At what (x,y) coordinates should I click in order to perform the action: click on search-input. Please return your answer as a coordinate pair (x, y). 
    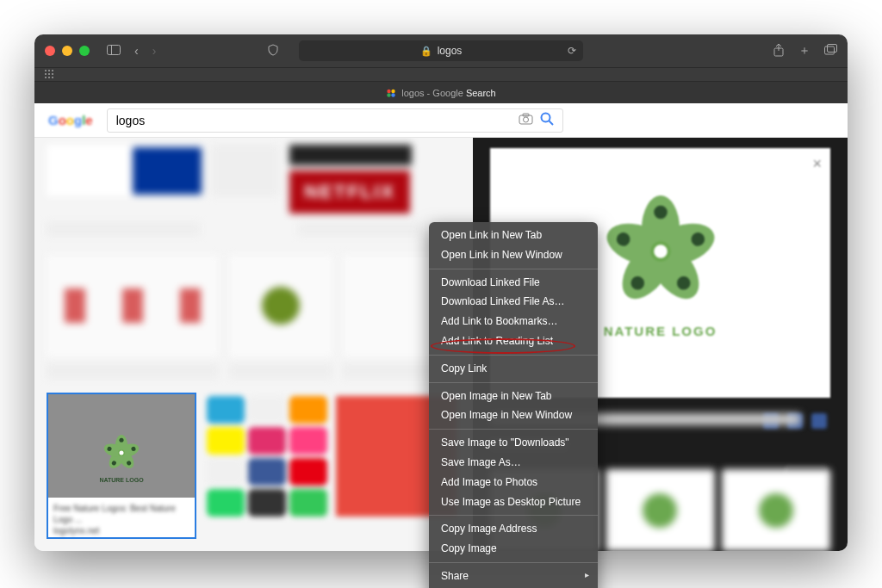
    Looking at the image, I should click on (314, 121).